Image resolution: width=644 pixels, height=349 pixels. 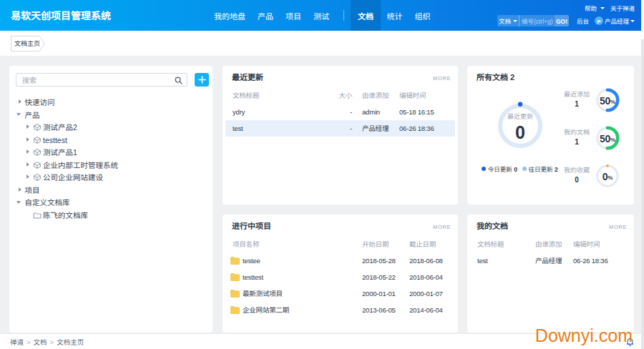 What do you see at coordinates (55, 140) in the screenshot?
I see `tree-label: testtest` at bounding box center [55, 140].